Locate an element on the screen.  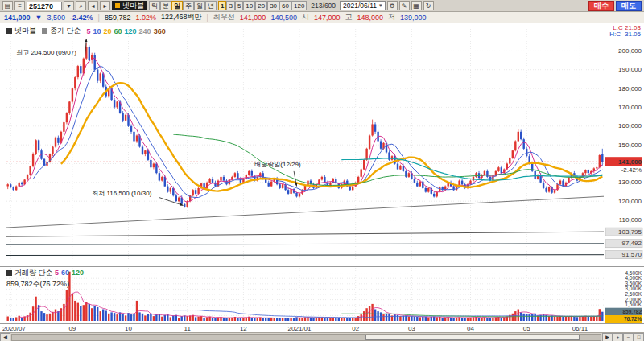
scrollbar-track is located at coordinates (306, 338).